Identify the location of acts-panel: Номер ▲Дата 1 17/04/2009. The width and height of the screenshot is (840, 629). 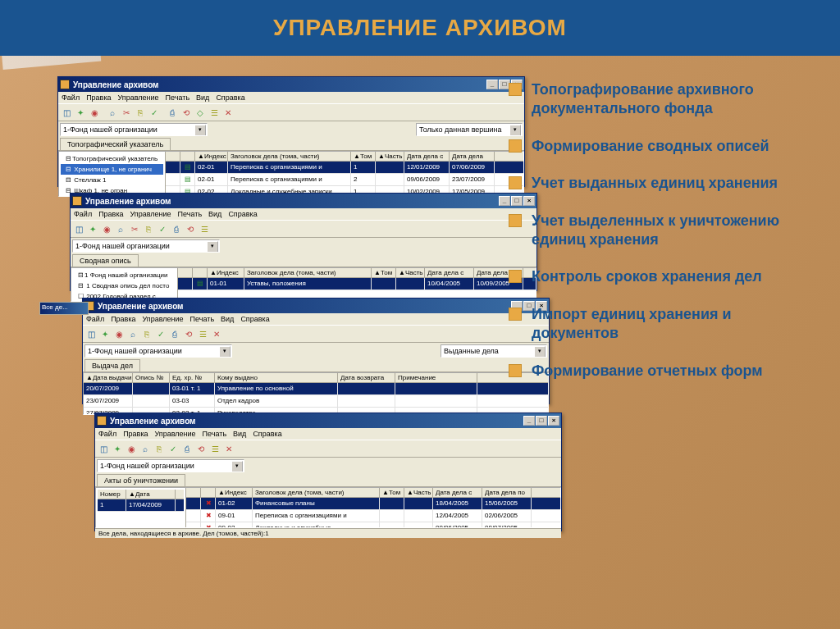
(141, 508).